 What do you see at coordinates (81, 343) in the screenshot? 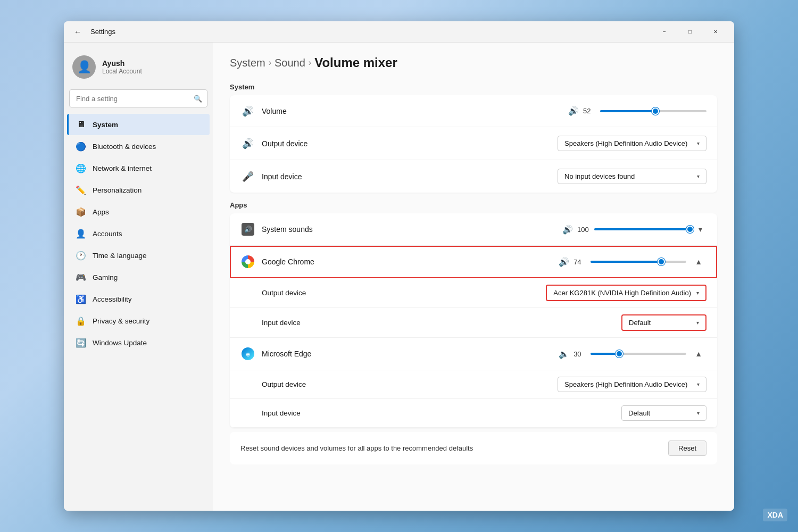
I see `update-icon: 🔄` at bounding box center [81, 343].